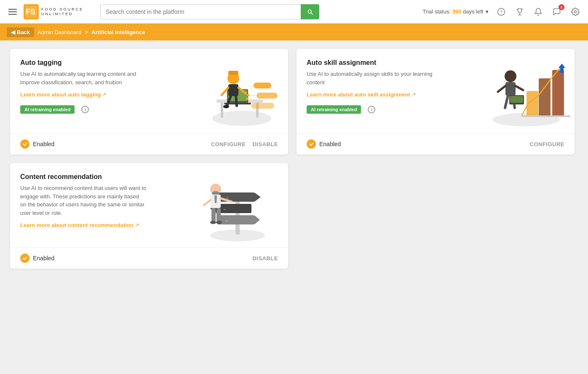 The height and width of the screenshot is (374, 588). I want to click on search-area, so click(210, 12).